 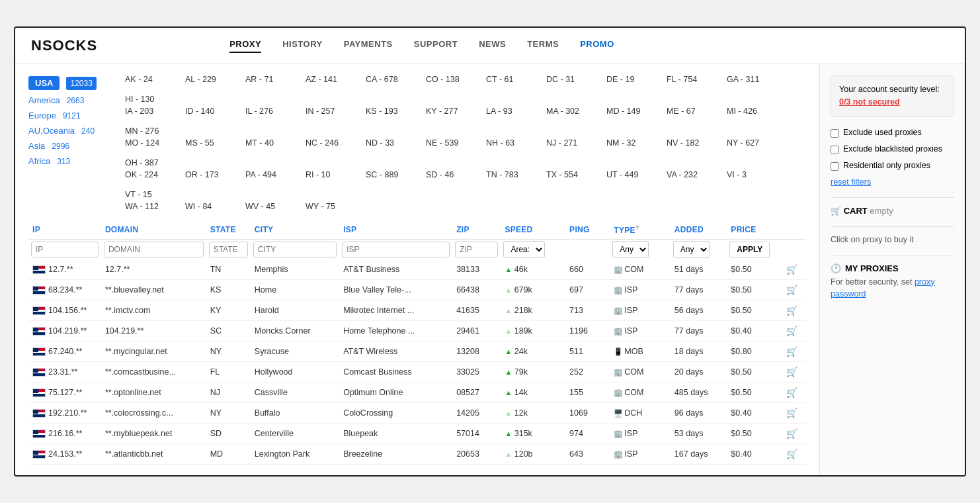 What do you see at coordinates (571, 111) in the screenshot?
I see `state-item: MA - 302` at bounding box center [571, 111].